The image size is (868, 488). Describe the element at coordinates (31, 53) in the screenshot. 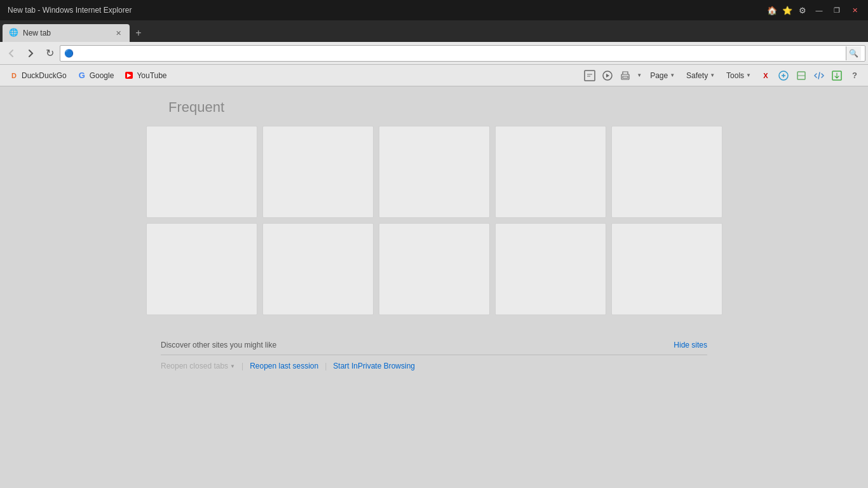

I see `forward-button` at that location.